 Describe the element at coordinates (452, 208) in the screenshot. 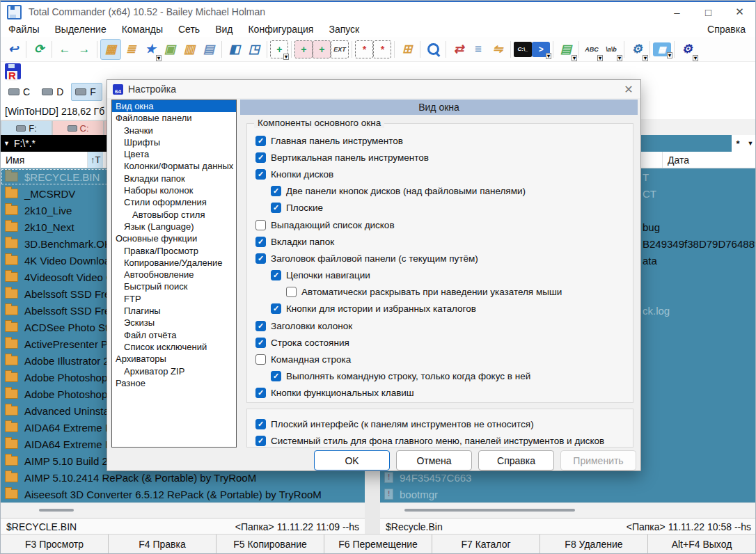

I see `option-row: Плоские` at that location.